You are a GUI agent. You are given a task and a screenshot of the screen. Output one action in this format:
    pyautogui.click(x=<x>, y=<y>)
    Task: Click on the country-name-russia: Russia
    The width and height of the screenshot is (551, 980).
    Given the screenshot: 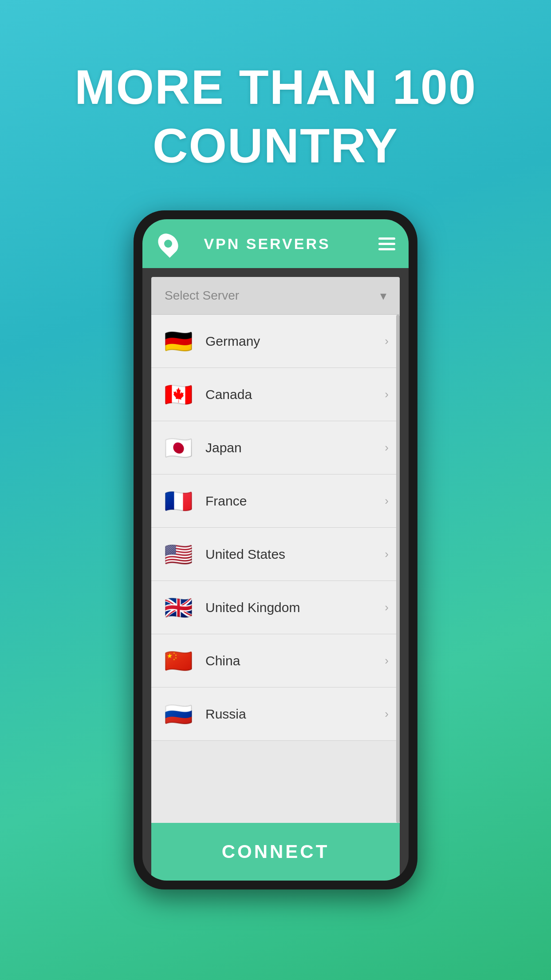 What is the action you would take?
    pyautogui.click(x=295, y=714)
    